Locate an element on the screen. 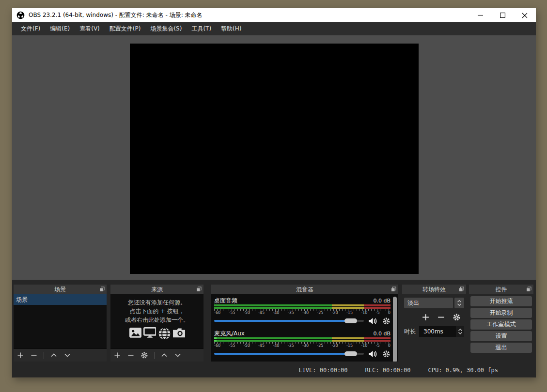 This screenshot has height=392, width=547. mixer-channel-desktop-audio: 桌面音频 0.0 dB -60-55-50-45-40-35-30-25-20-… is located at coordinates (302, 312).